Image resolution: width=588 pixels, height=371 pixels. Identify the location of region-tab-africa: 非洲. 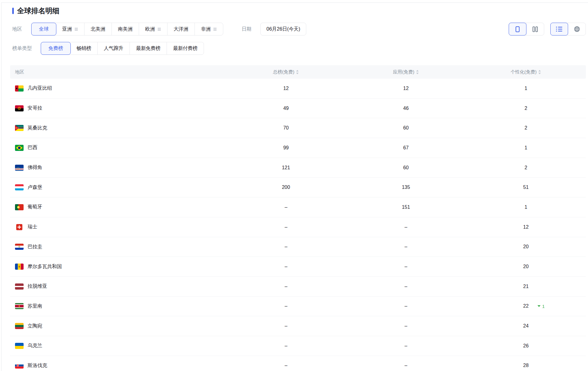
(209, 29).